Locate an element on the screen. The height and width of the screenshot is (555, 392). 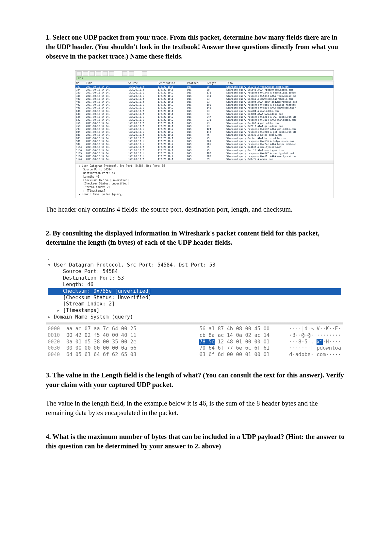
packet-row: 6362021-10-13 14:04.172.20.10.2172.20.10… is located at coordinates (204, 111).